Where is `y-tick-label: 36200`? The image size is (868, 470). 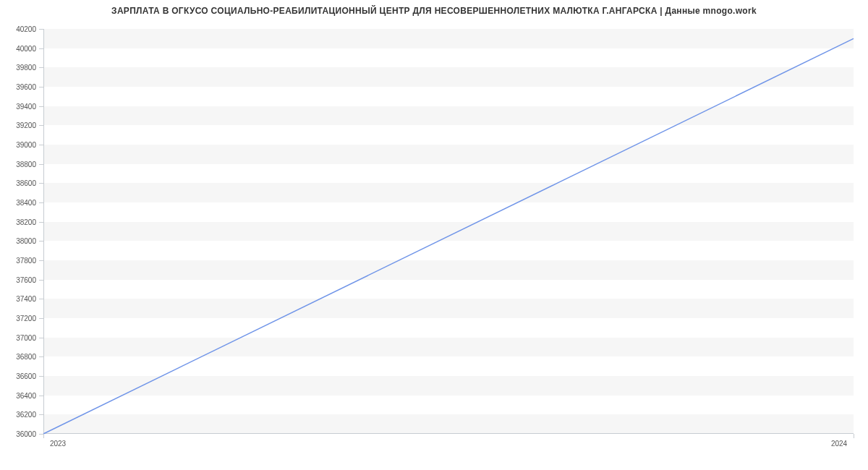
y-tick-label: 36200 is located at coordinates (26, 415).